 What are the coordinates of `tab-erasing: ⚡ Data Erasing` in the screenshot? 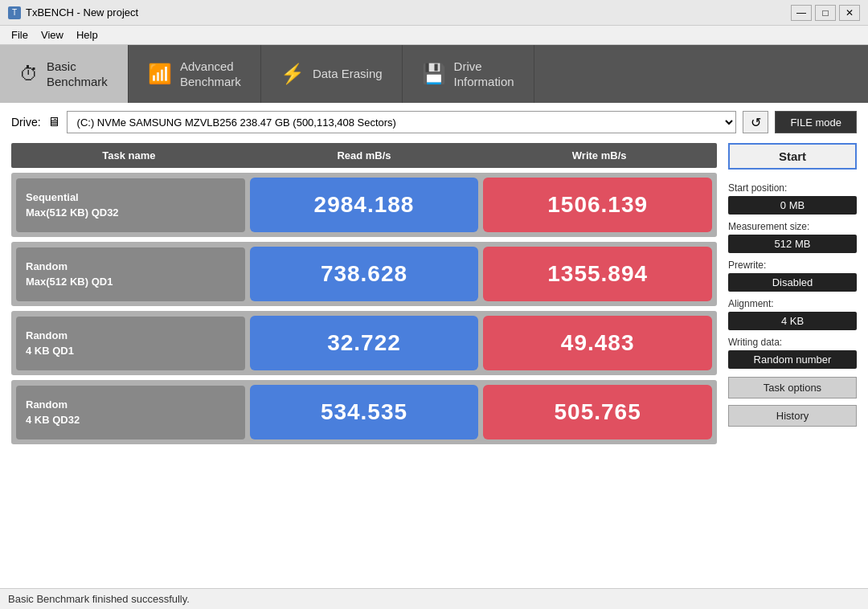 It's located at (332, 74).